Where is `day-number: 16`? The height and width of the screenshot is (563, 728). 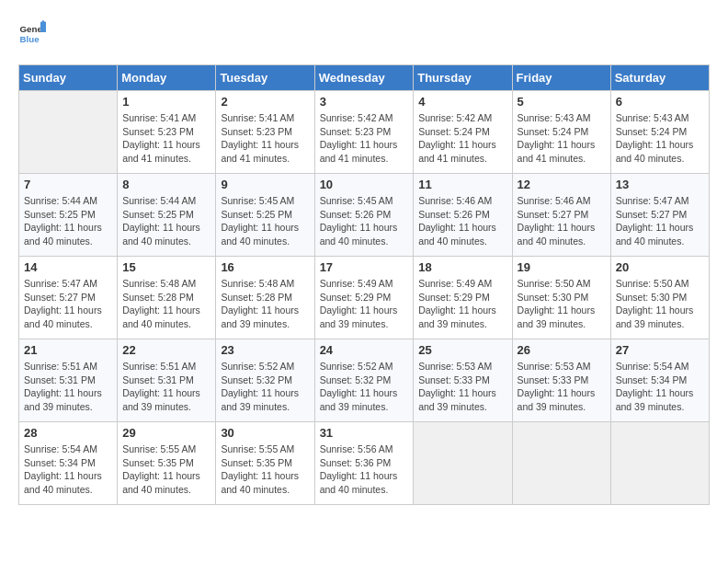
day-number: 16 is located at coordinates (265, 267).